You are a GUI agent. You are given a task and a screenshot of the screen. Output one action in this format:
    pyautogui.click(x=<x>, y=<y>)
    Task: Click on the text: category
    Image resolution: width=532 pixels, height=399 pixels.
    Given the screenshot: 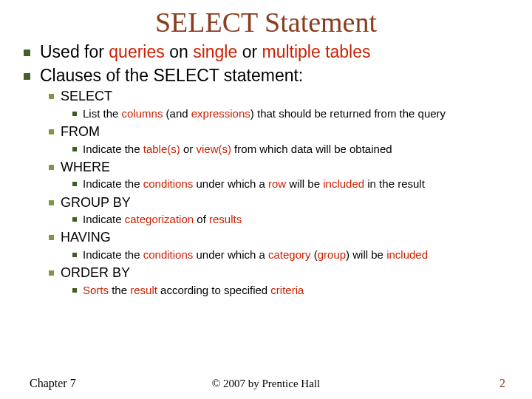 What is the action you would take?
    pyautogui.click(x=290, y=254)
    